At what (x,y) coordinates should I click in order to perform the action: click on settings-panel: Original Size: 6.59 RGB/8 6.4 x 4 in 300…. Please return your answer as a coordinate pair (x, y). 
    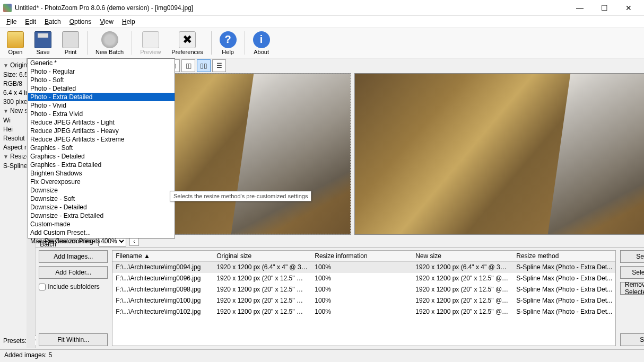
    Looking at the image, I should click on (18, 204).